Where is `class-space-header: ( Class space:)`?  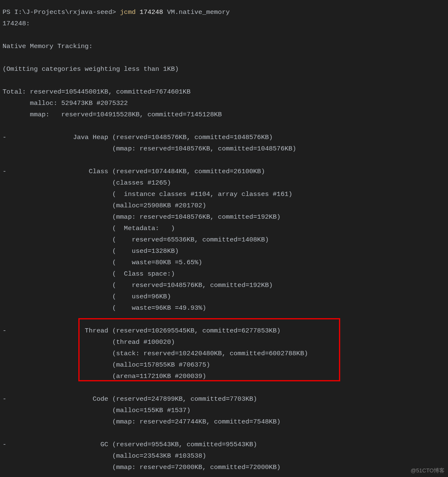 class-space-header: ( Class space:) is located at coordinates (88, 274).